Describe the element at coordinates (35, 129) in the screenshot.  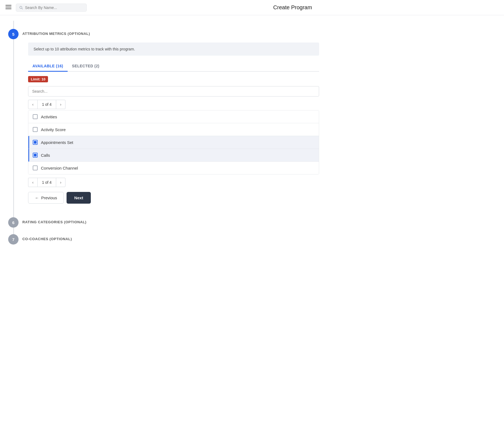
I see `checkbox-activity-score` at that location.